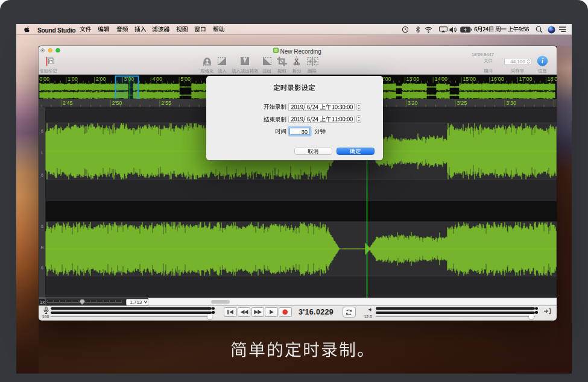 The height and width of the screenshot is (382, 588). Describe the element at coordinates (45, 78) in the screenshot. I see `svg-text: 0'00` at that location.